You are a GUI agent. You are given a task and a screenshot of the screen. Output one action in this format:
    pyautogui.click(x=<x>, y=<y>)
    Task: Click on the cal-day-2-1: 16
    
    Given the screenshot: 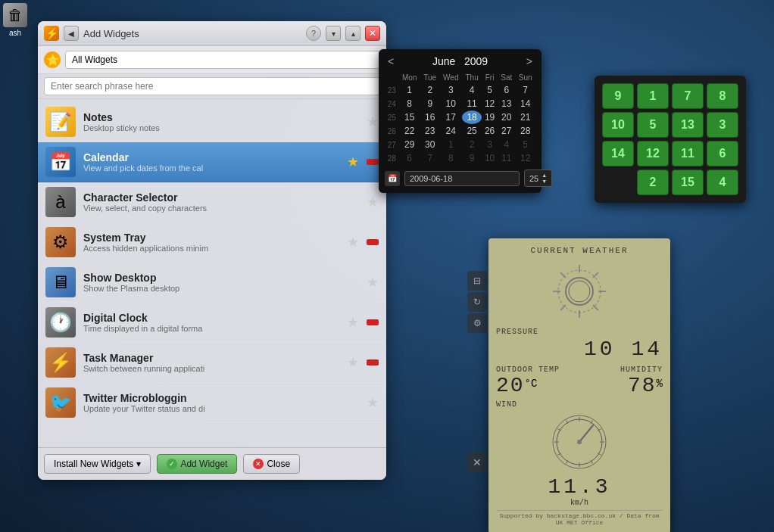 What is the action you would take?
    pyautogui.click(x=430, y=117)
    